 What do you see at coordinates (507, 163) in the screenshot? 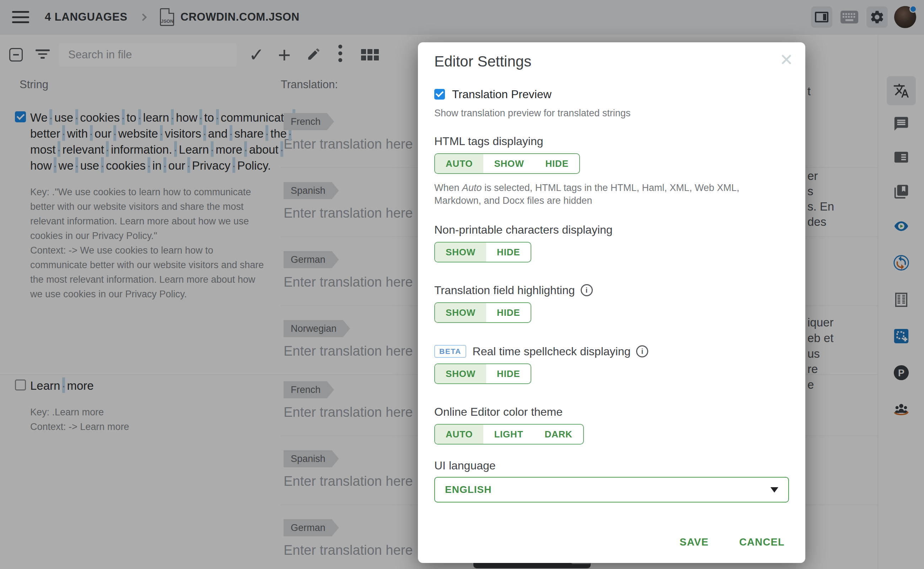
I see `html-tags-toggle: AUTOSHOWHIDE` at bounding box center [507, 163].